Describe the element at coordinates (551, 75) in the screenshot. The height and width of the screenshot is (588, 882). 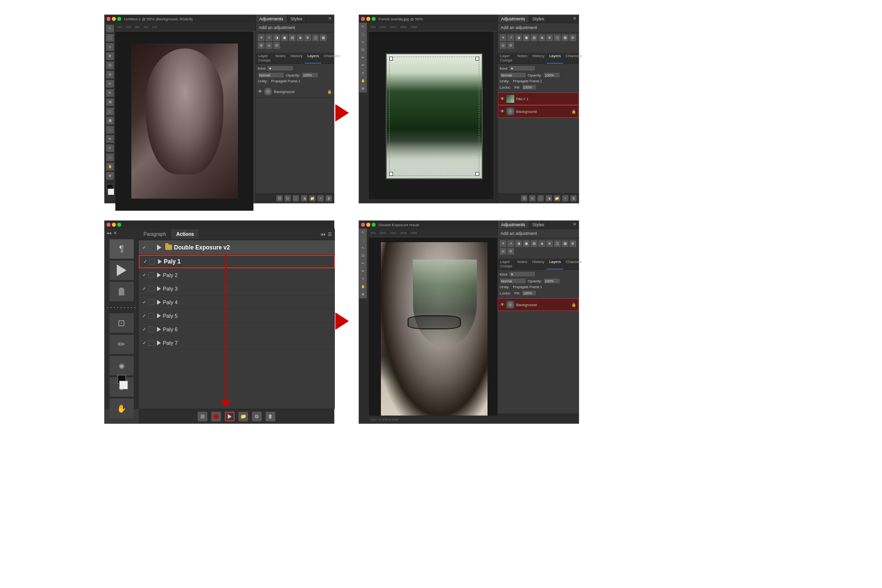
I see `tr-opacity-select: 100%` at that location.